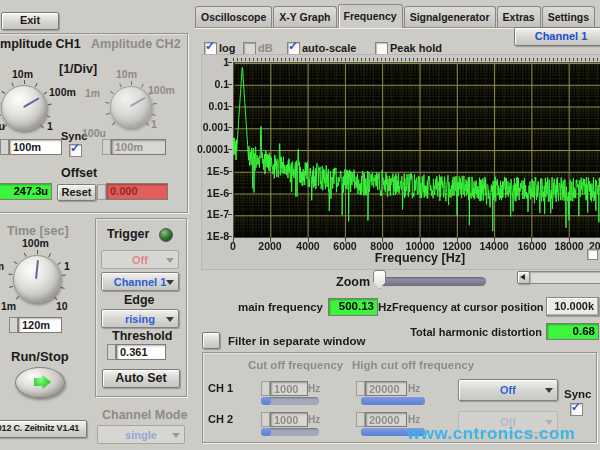  I want to click on ch1-amplitude-value: 100m, so click(36, 147).